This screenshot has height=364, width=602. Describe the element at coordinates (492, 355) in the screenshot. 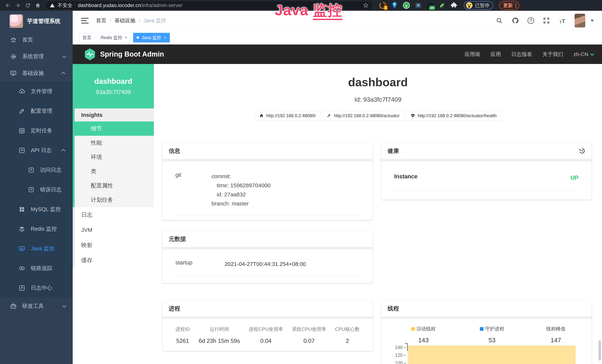

I see `live-threads-area-series` at that location.